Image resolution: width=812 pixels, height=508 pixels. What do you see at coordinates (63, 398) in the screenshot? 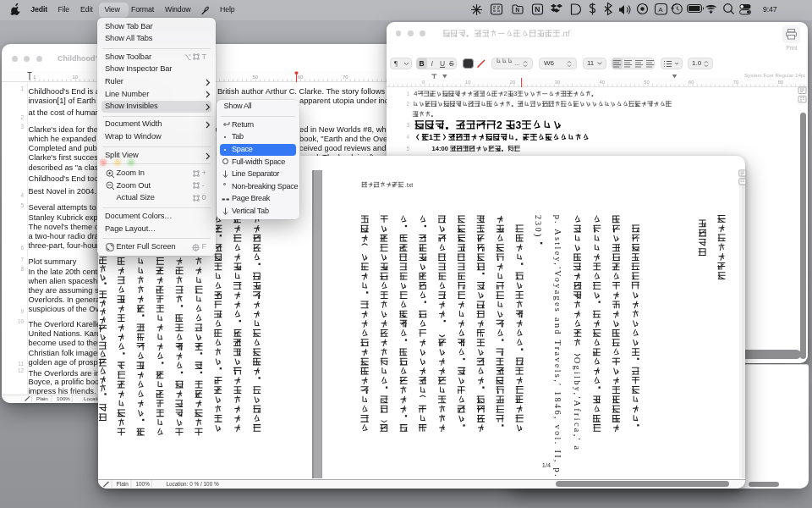
I see `svg-text: 100%` at bounding box center [63, 398].